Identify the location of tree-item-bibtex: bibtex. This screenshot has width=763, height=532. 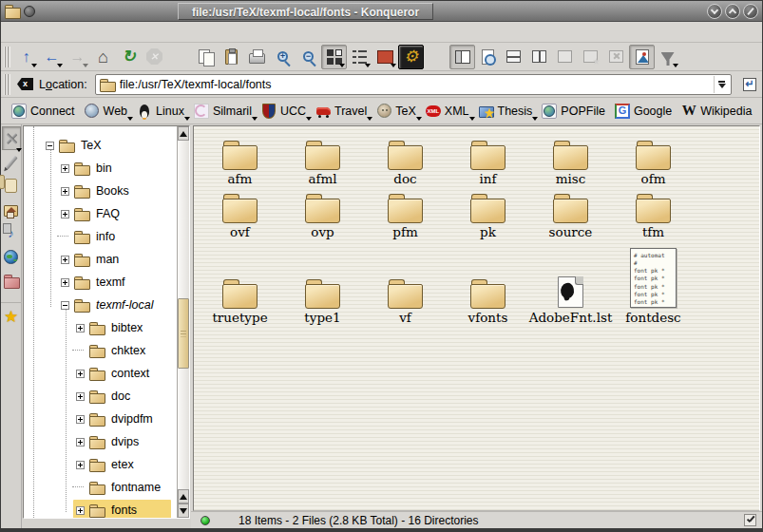
(101, 328).